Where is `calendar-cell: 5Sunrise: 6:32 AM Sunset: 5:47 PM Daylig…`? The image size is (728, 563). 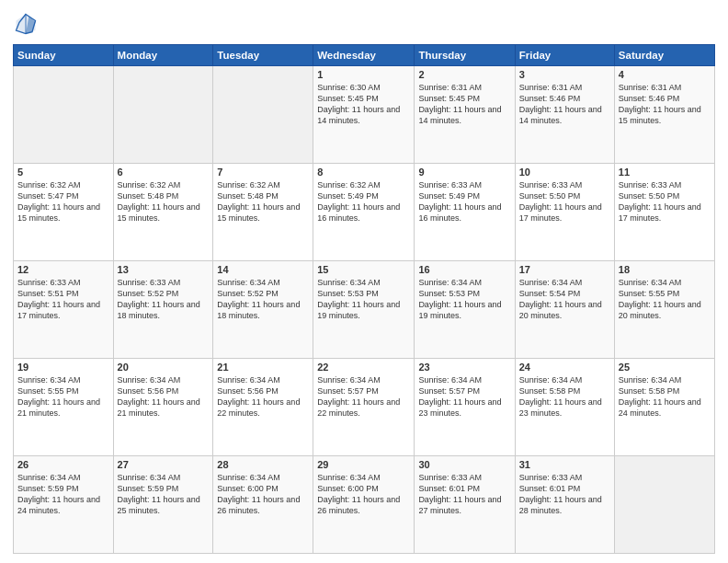 calendar-cell: 5Sunrise: 6:32 AM Sunset: 5:47 PM Daylig… is located at coordinates (64, 213).